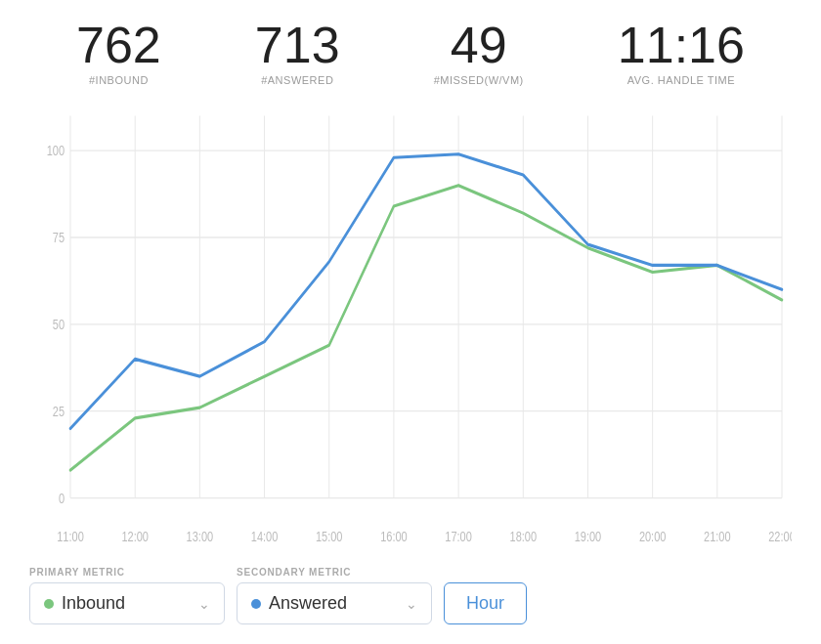 The image size is (821, 644). I want to click on svg-text: 12:00, so click(135, 537).